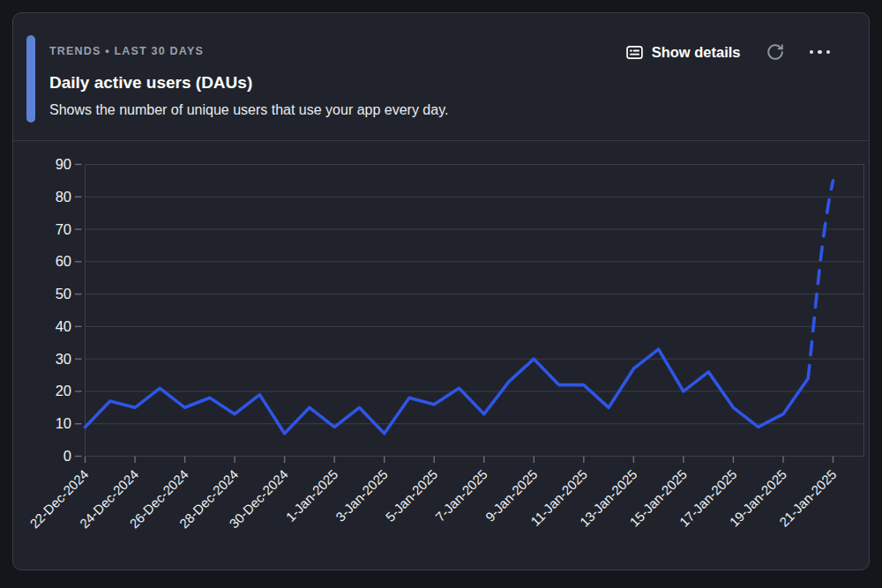 This screenshot has height=588, width=882. What do you see at coordinates (64, 294) in the screenshot?
I see `svg-text: 50` at bounding box center [64, 294].